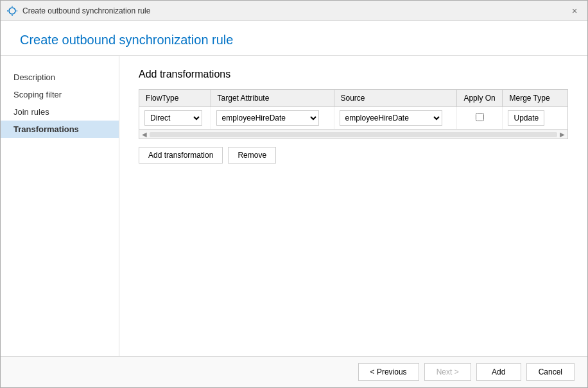  What do you see at coordinates (353, 155) in the screenshot?
I see `transformation-buttons: Add transformation Remove` at bounding box center [353, 155].